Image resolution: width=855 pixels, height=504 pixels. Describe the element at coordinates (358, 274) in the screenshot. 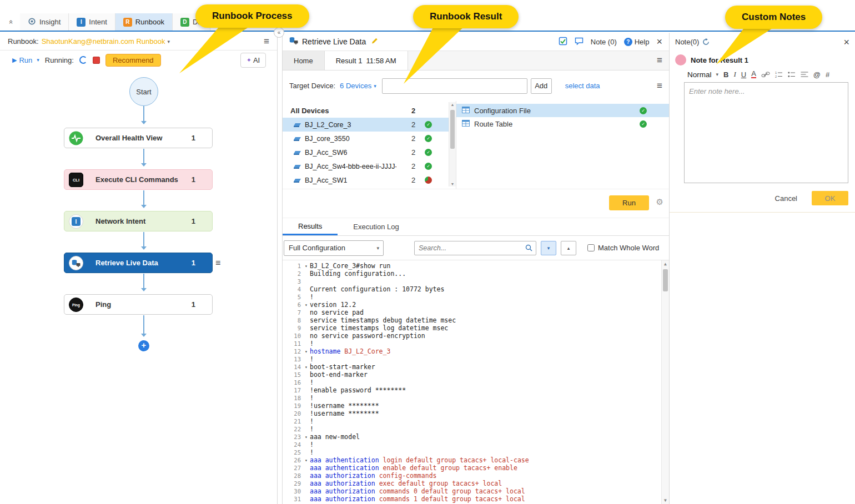

I see `code-text: Building configuration...` at that location.